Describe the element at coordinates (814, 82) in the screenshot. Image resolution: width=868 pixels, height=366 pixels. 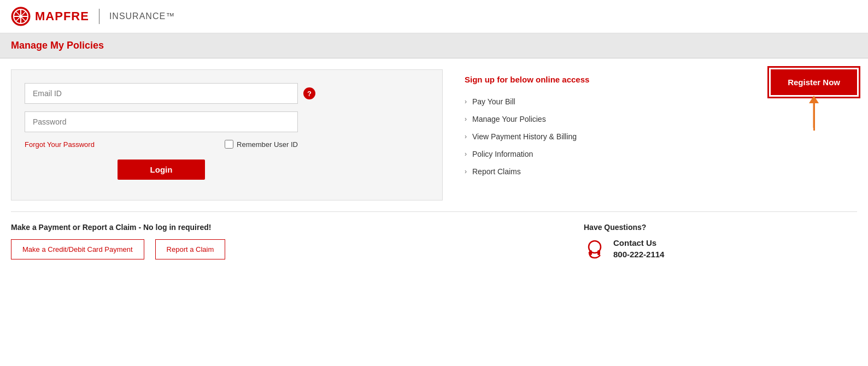
I see `register-now-button: Register Now` at that location.